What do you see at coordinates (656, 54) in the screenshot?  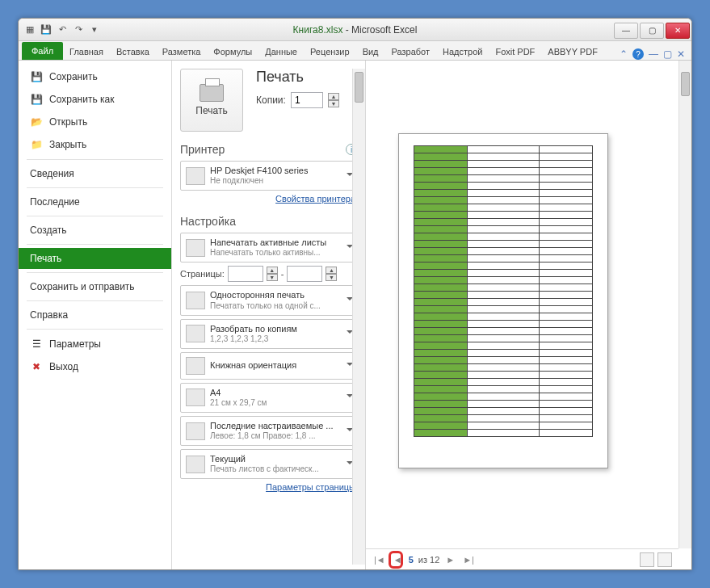 I see `ribbon-help-area: ⌃ ? — ▢ ✕` at bounding box center [656, 54].